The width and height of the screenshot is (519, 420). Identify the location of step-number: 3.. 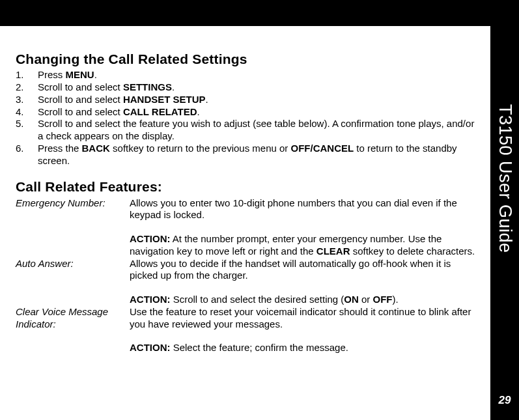
(27, 100).